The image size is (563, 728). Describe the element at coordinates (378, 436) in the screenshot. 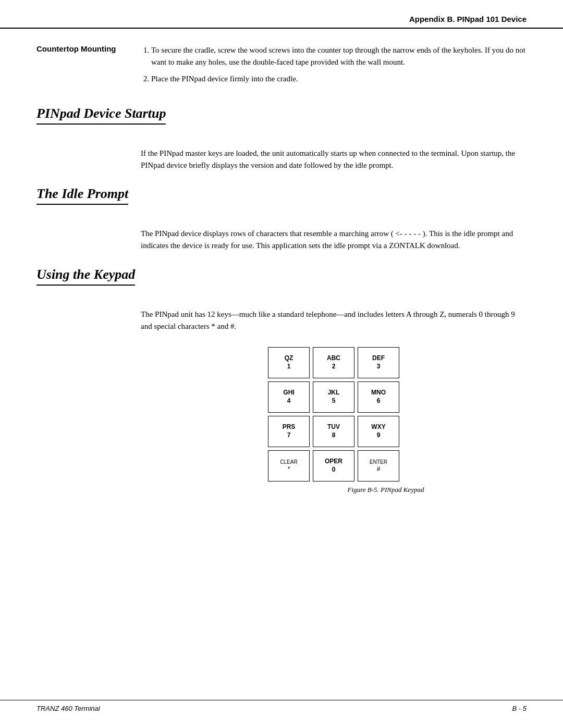

I see `key-9-number: 9` at that location.